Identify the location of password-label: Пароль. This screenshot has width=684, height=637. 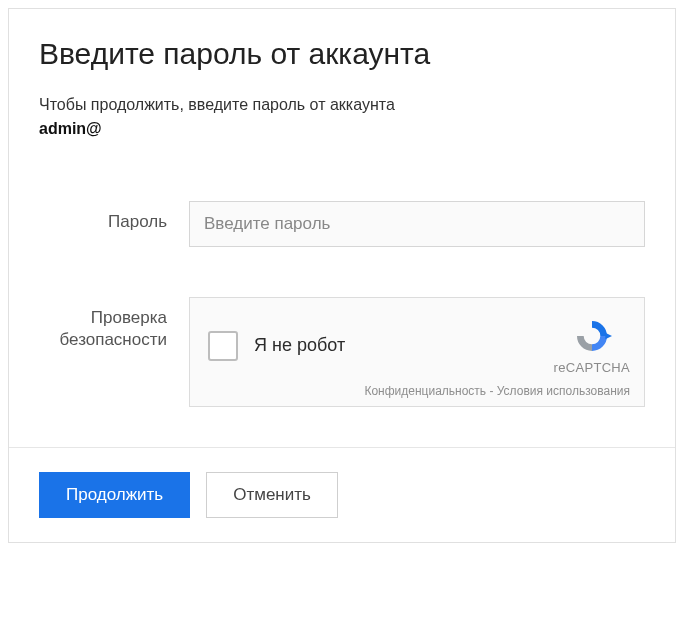
(114, 217).